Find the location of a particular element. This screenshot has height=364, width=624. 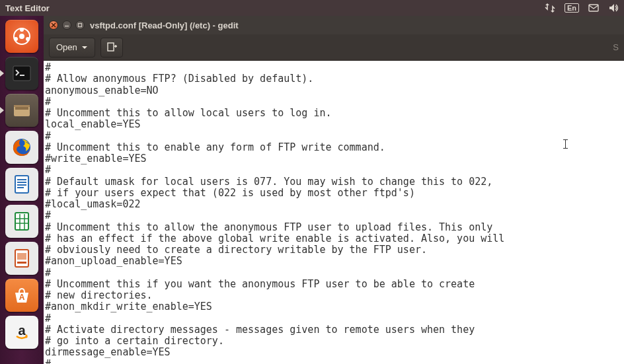

window-controls is located at coordinates (67, 25).